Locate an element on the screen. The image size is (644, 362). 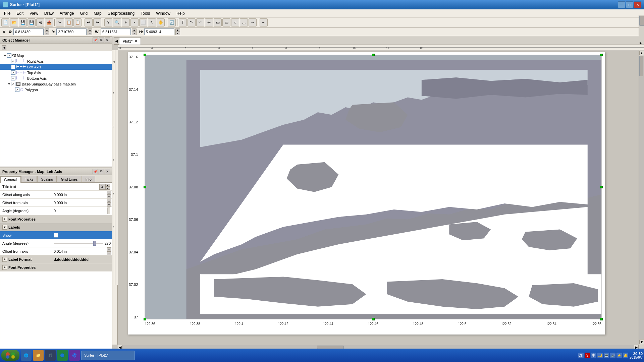
redo-btn: ↪ is located at coordinates (97, 22).